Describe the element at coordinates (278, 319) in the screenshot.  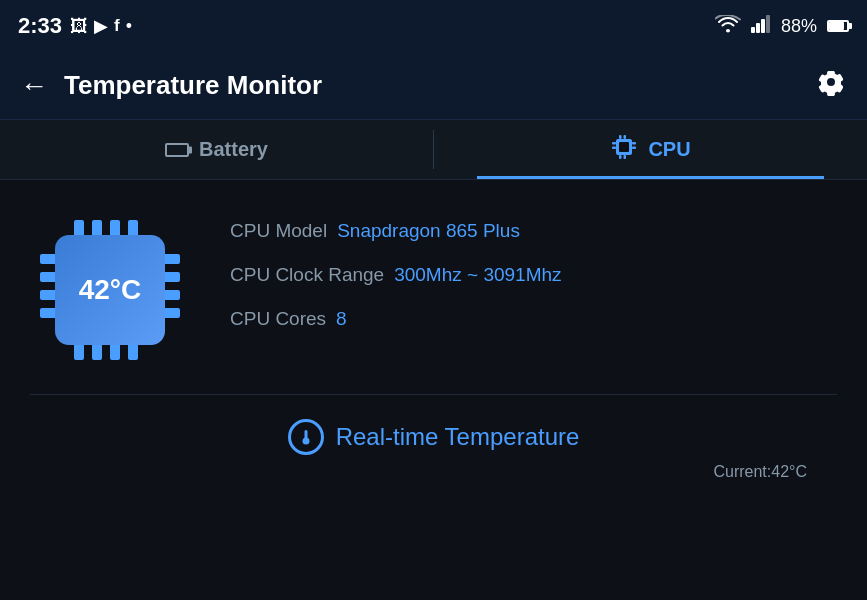
I see `cpu-cores-label: CPU Cores` at that location.